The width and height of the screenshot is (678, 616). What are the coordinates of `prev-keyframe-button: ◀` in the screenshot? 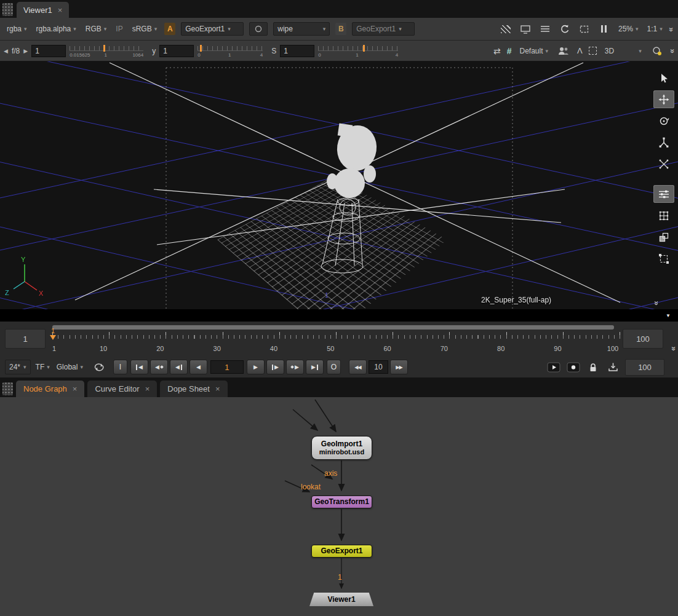 It's located at (159, 367).